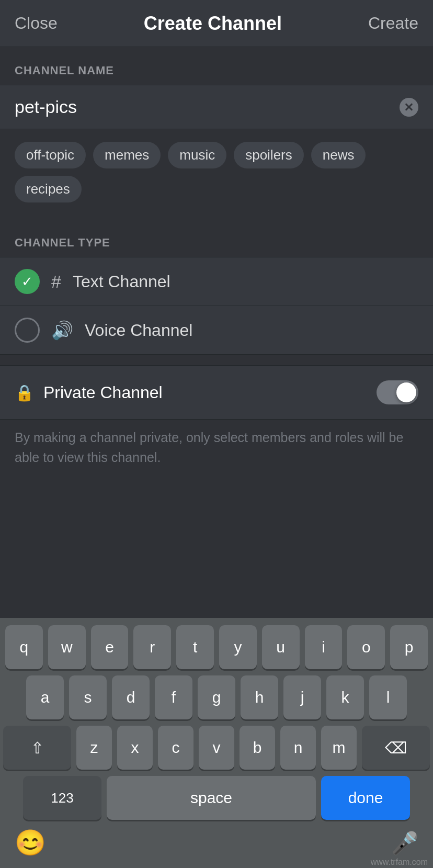  I want to click on key-e: e, so click(110, 647).